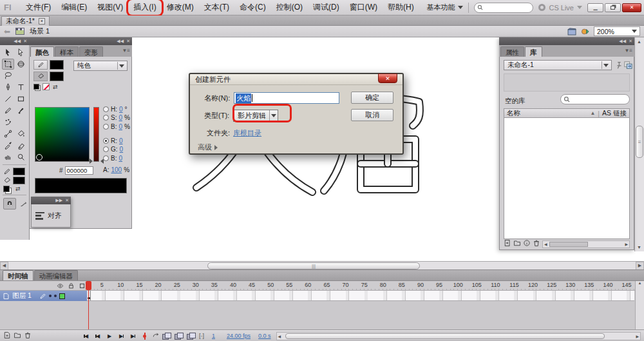 This screenshot has width=644, height=341. What do you see at coordinates (46, 86) in the screenshot?
I see `no-color-icon` at bounding box center [46, 86].